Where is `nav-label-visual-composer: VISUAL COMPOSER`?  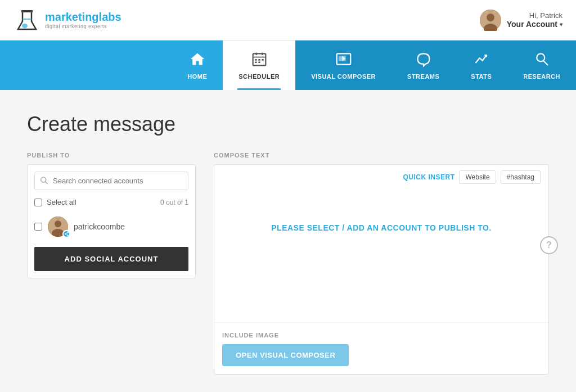
nav-label-visual-composer: VISUAL COMPOSER is located at coordinates (343, 76).